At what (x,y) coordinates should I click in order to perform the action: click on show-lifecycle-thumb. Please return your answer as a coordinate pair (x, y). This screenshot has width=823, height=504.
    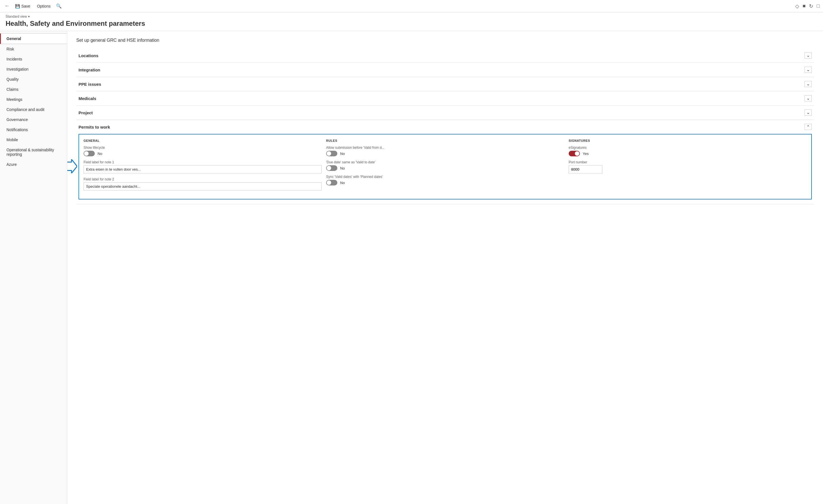
    Looking at the image, I should click on (86, 154).